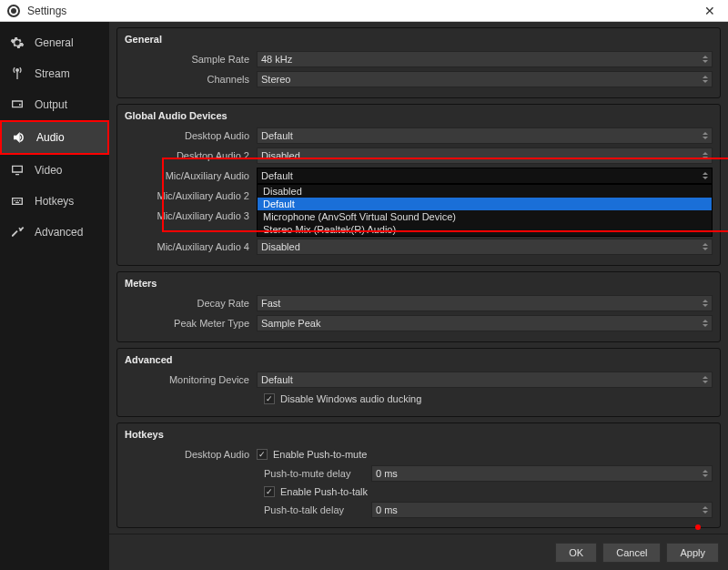 Image resolution: width=728 pixels, height=570 pixels. What do you see at coordinates (419, 382) in the screenshot?
I see `section-advanced: Advanced Monitoring Device Default ✓ Dis…` at bounding box center [419, 382].